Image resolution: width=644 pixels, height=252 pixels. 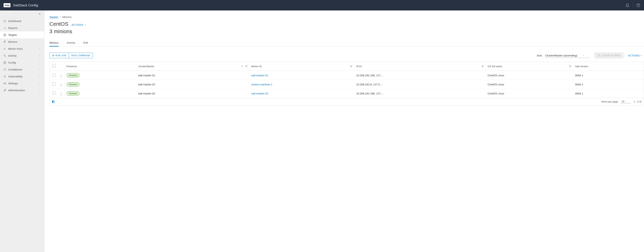 I want to click on minion-id-header: Minion ID, so click(x=302, y=66).